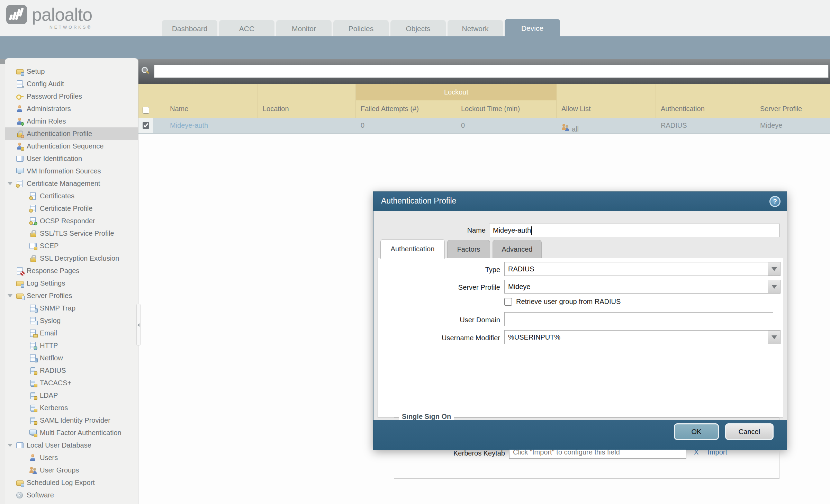  What do you see at coordinates (71, 370) in the screenshot?
I see `sidebar-item-radius: RADIUS` at bounding box center [71, 370].